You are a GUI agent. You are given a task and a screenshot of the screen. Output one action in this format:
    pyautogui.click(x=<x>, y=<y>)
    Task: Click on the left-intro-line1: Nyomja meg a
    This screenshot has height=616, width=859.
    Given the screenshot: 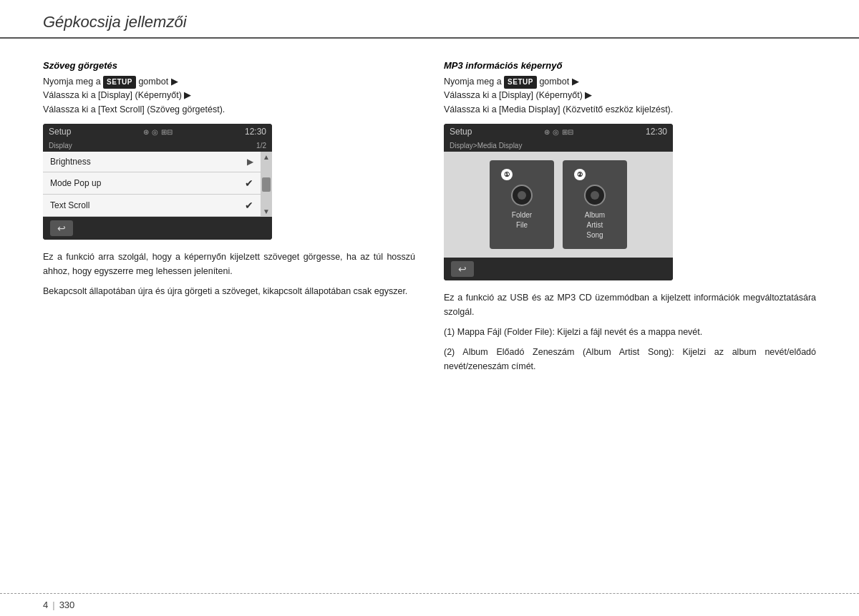 What is the action you would take?
    pyautogui.click(x=72, y=82)
    